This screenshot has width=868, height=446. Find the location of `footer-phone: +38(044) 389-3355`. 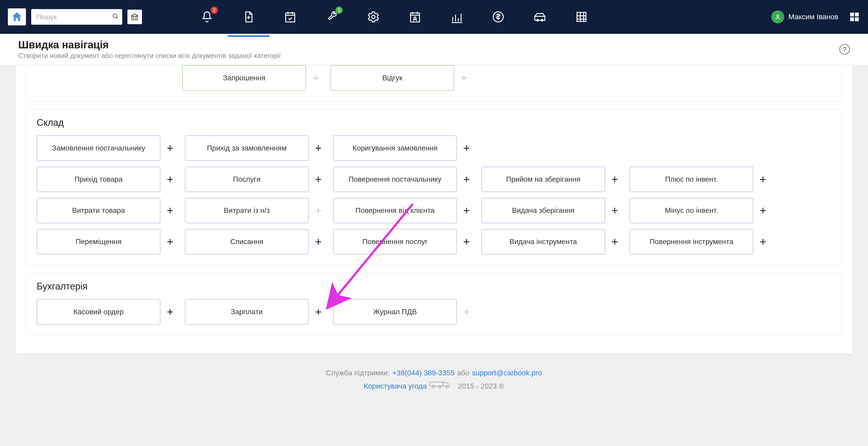

footer-phone: +38(044) 389-3355 is located at coordinates (424, 373).